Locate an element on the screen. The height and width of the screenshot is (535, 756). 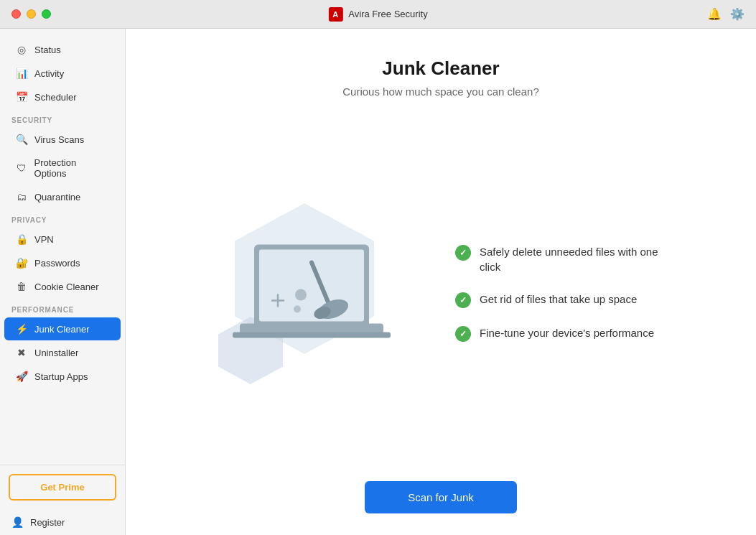
window-controls is located at coordinates (32, 14).